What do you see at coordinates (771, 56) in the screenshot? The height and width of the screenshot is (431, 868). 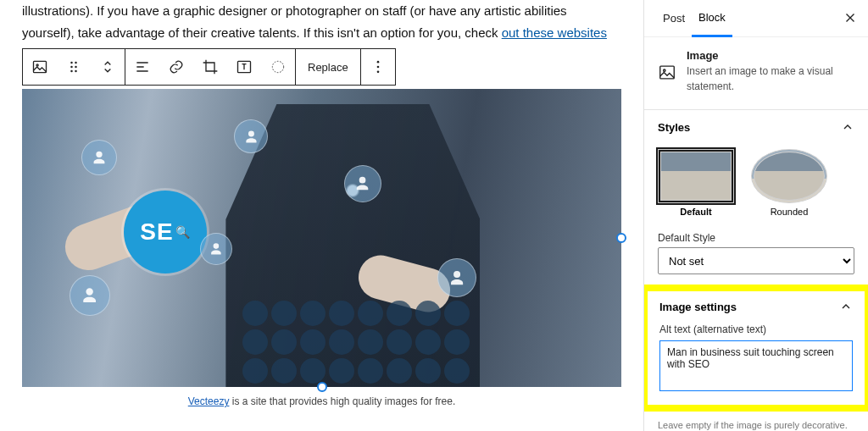 I see `block-type-title: Image` at bounding box center [771, 56].